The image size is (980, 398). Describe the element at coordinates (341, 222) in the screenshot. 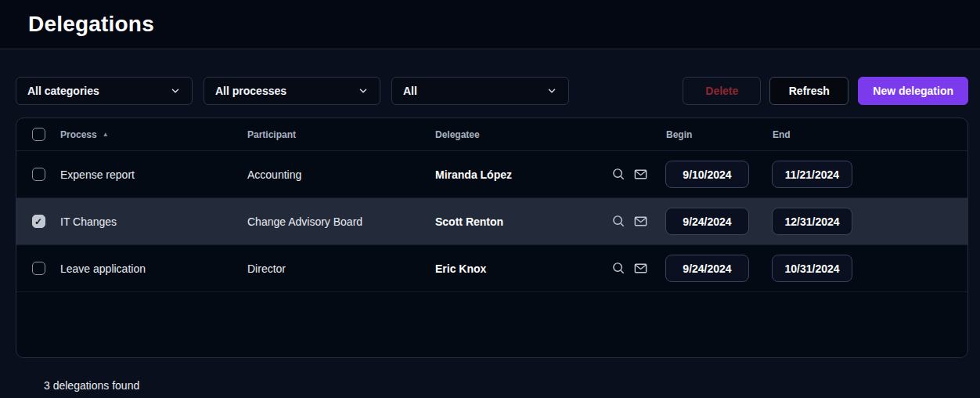

I see `participant-cell: Change Advisory Board` at that location.